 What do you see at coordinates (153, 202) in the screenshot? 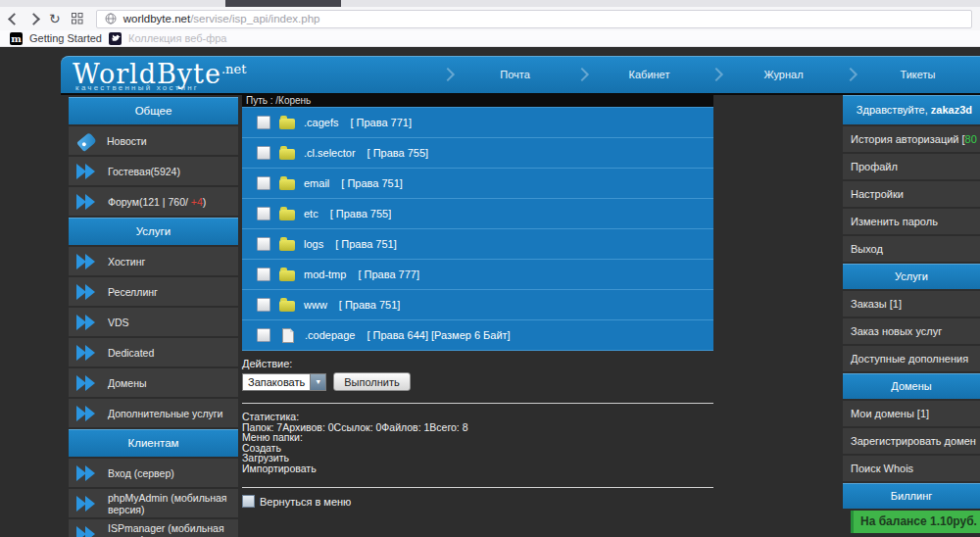
I see `sidebar-item-forum: Форум(121 | 760/ +4)` at bounding box center [153, 202].